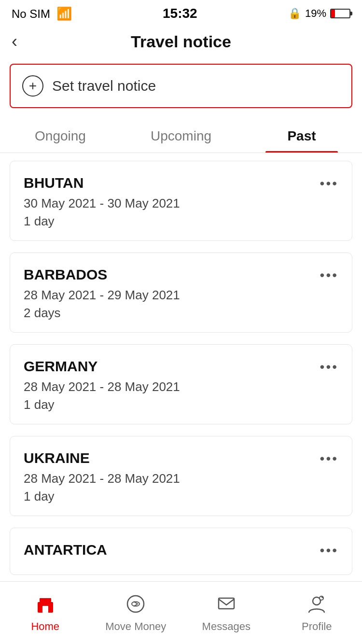  I want to click on travel-card-bhutan: BHUTAN 30 May 2021 - 30 May 2021 1 day •…, so click(181, 201).